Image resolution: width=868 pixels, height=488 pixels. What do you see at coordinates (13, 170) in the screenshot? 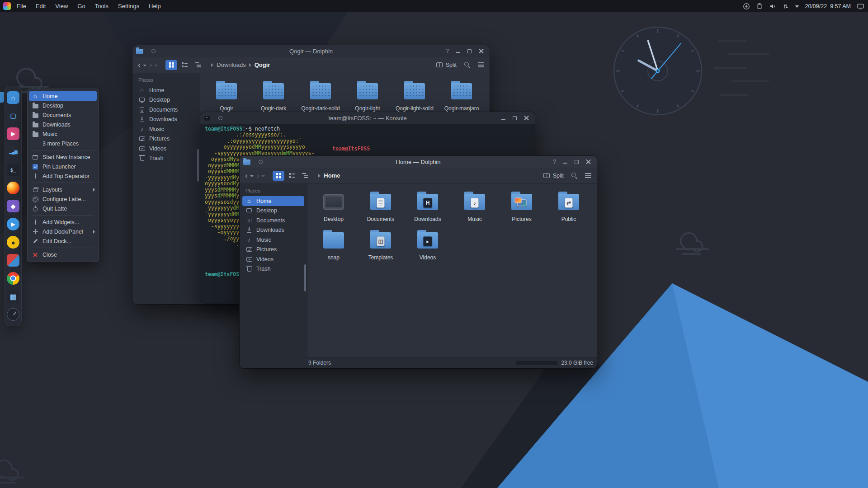
I see `dock-item-terminal: $_` at bounding box center [13, 170].